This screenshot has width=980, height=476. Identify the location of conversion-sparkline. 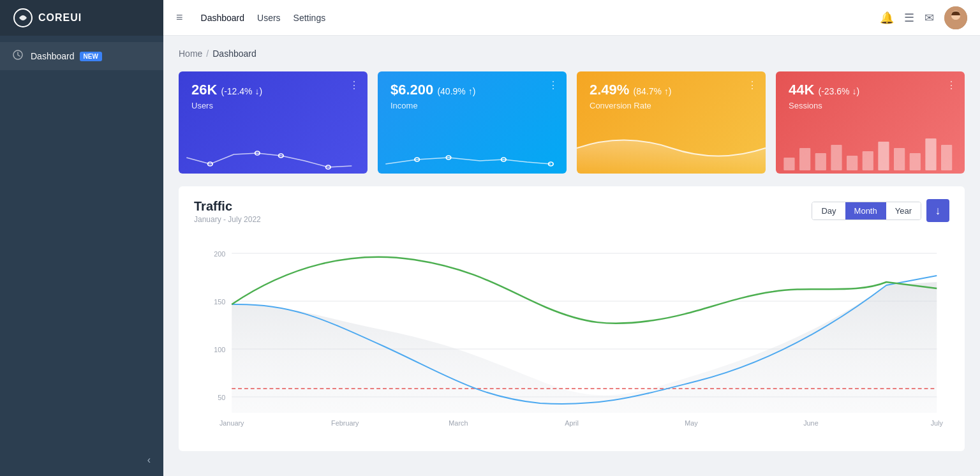
(671, 151).